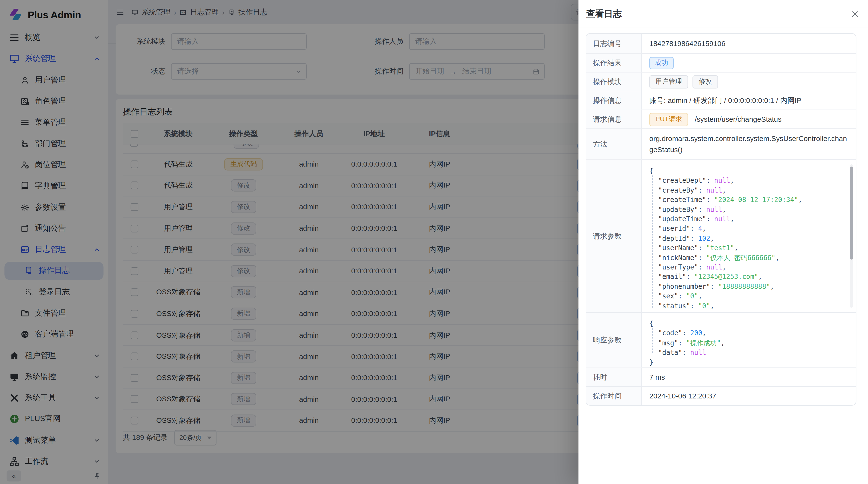 The image size is (868, 484). Describe the element at coordinates (749, 297) in the screenshot. I see `code-line: "sex": "0",` at that location.